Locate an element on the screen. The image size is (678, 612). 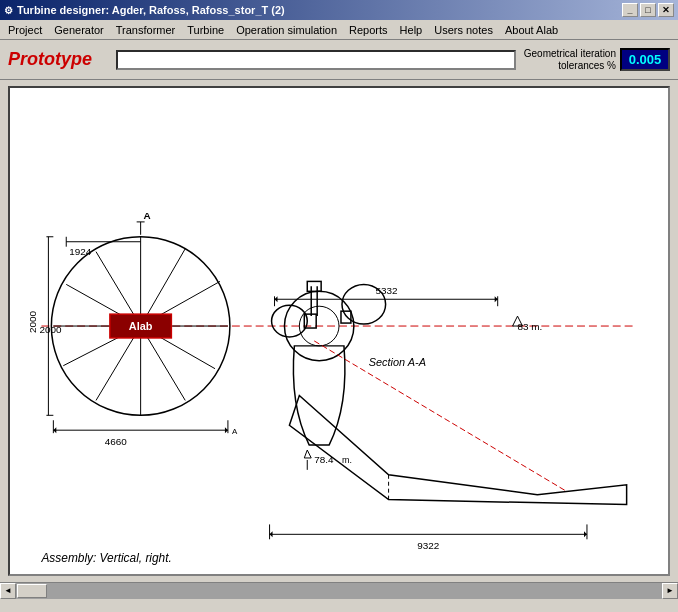
menu-reports: Reports is located at coordinates (368, 30).